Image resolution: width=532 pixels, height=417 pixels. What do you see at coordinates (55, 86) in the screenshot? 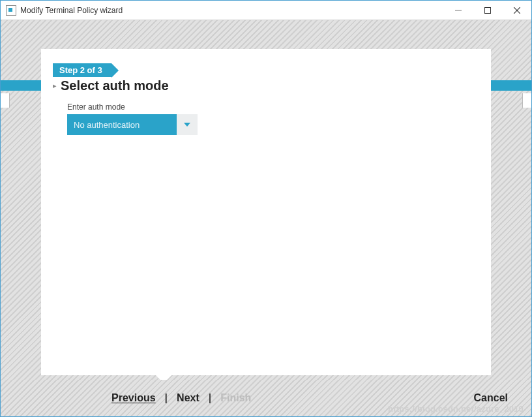
I see `collapse-arrow-icon: ▸` at bounding box center [55, 86].